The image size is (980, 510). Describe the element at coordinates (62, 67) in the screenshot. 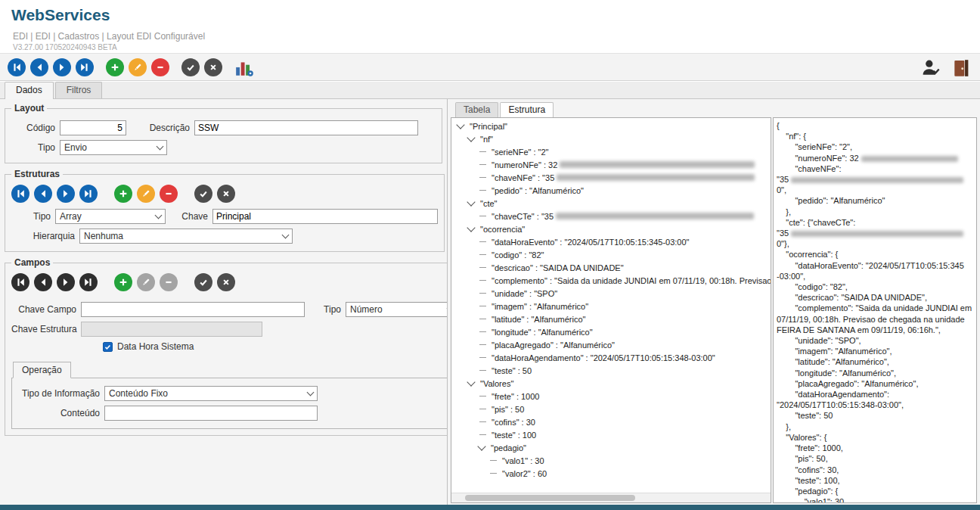

I see `nav-next-button` at that location.